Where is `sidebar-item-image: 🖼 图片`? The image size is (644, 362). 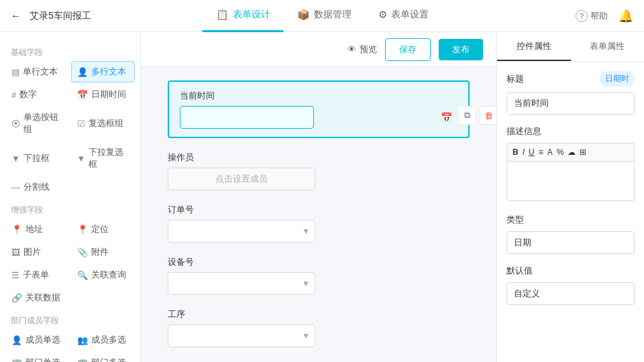 sidebar-item-image: 🖼 图片 is located at coordinates (38, 252).